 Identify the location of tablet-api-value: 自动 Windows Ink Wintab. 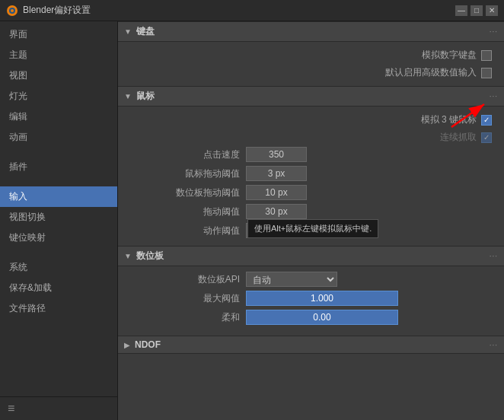
(372, 279).